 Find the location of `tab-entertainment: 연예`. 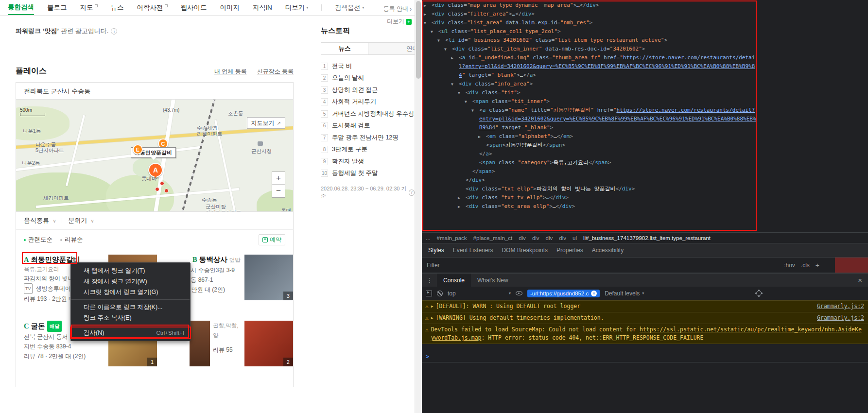

tab-entertainment: 연예 is located at coordinates (391, 49).